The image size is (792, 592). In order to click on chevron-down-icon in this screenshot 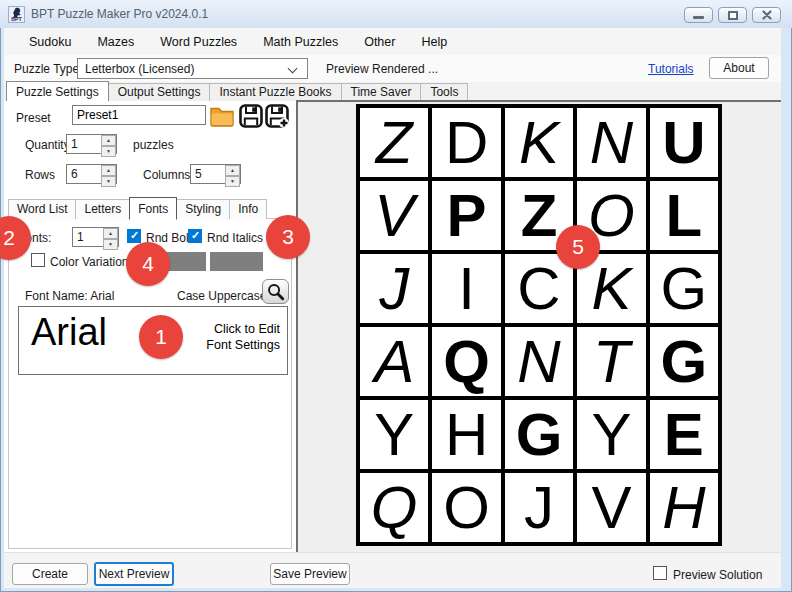, I will do `click(293, 69)`.